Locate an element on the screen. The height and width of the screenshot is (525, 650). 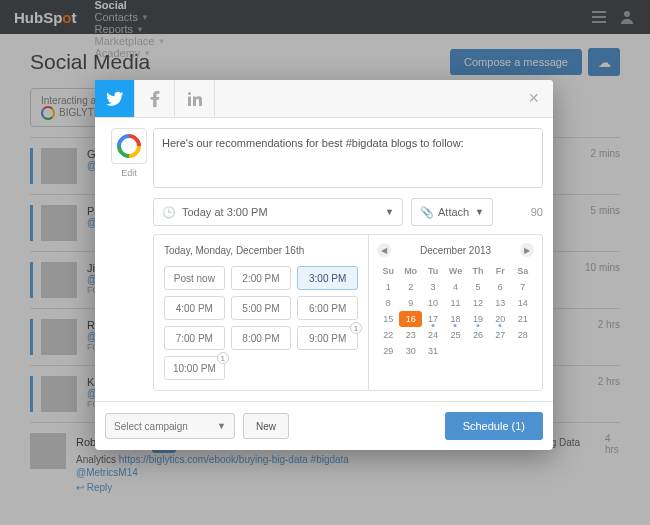
cal-day: 6 is located at coordinates (500, 287).